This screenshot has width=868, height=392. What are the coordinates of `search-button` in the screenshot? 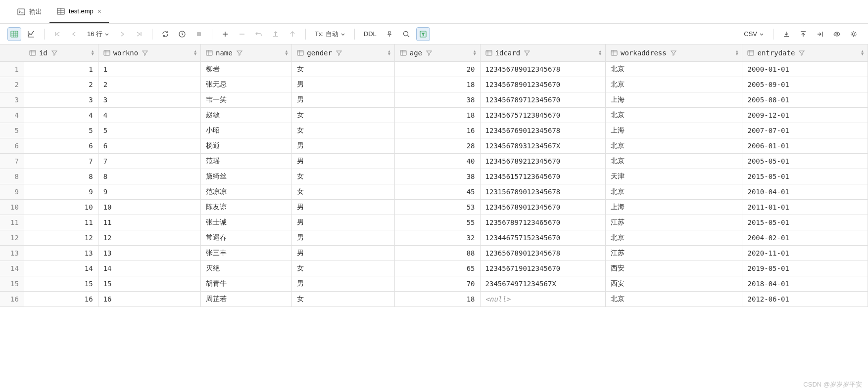 It's located at (406, 34).